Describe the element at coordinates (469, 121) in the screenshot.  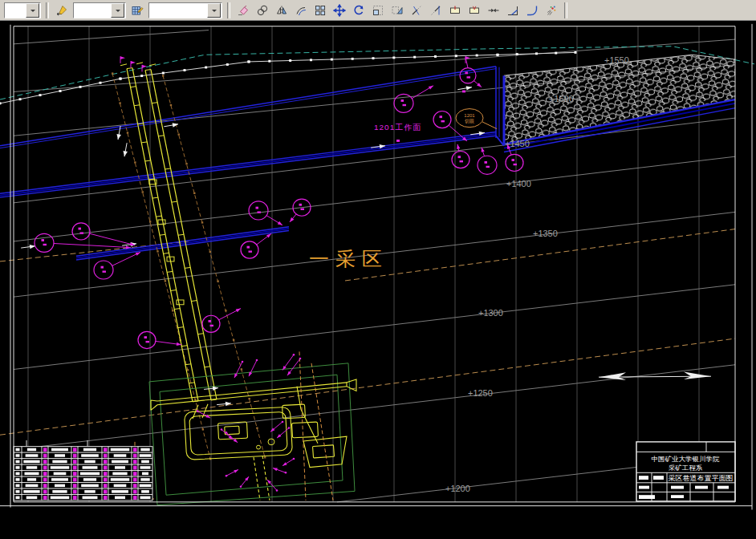
I see `svg-text: 切眼` at that location.